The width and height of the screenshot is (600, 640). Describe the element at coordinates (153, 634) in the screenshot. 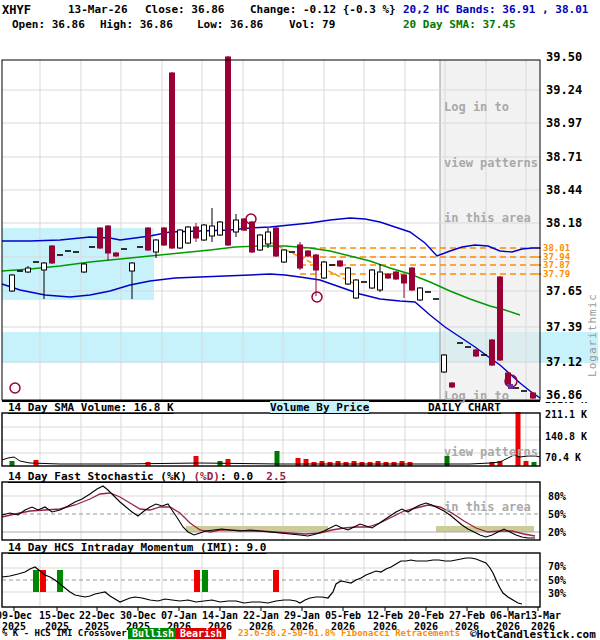

I see `bullish-badge: Bullish` at that location.